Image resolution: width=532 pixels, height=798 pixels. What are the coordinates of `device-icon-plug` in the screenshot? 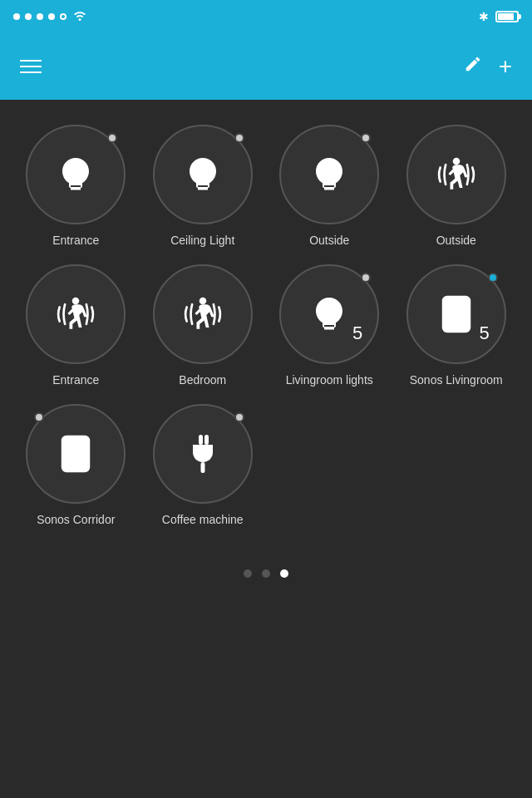 It's located at (203, 454).